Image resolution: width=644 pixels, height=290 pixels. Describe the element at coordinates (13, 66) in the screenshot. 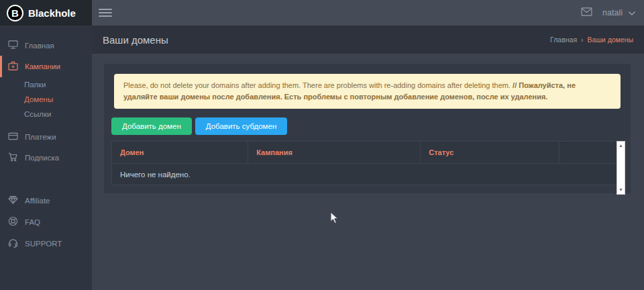

I see `briefcase-icon` at that location.